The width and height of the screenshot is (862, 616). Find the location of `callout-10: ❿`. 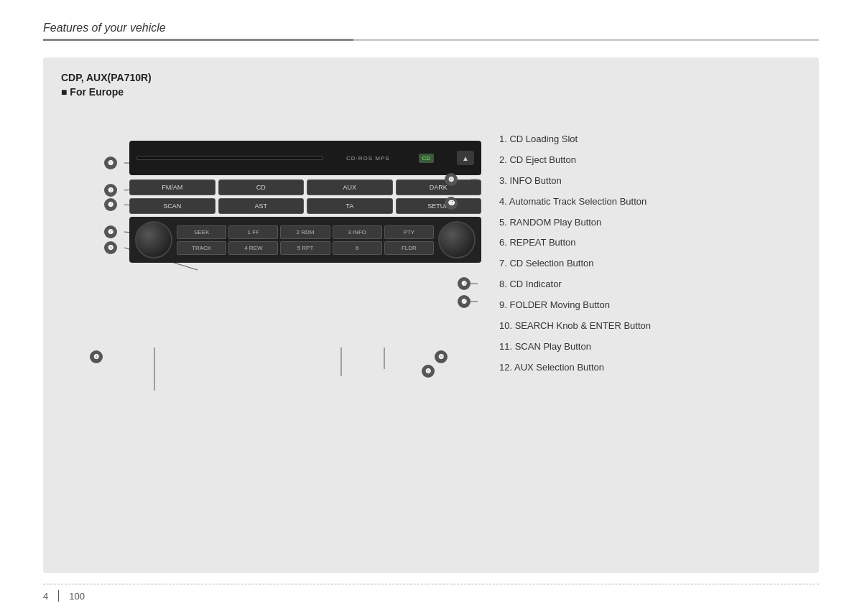

callout-10: ❿ is located at coordinates (464, 302).